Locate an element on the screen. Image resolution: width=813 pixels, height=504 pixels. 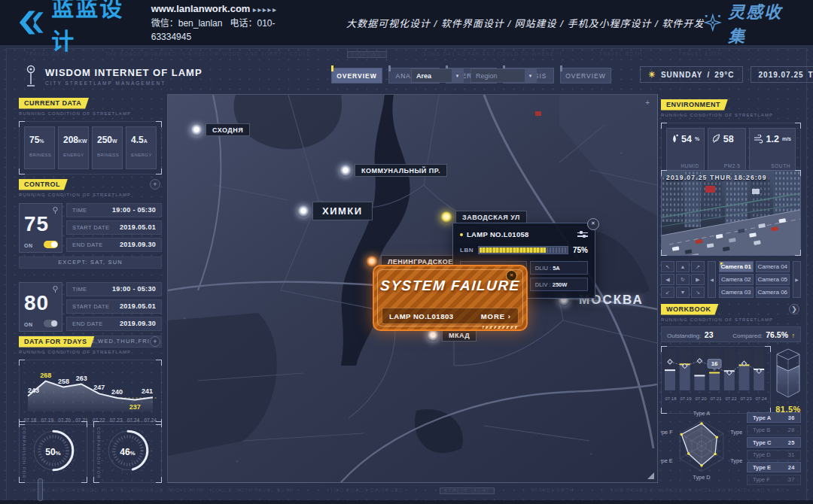
collect-label: 灵感收集 is located at coordinates (760, 23).